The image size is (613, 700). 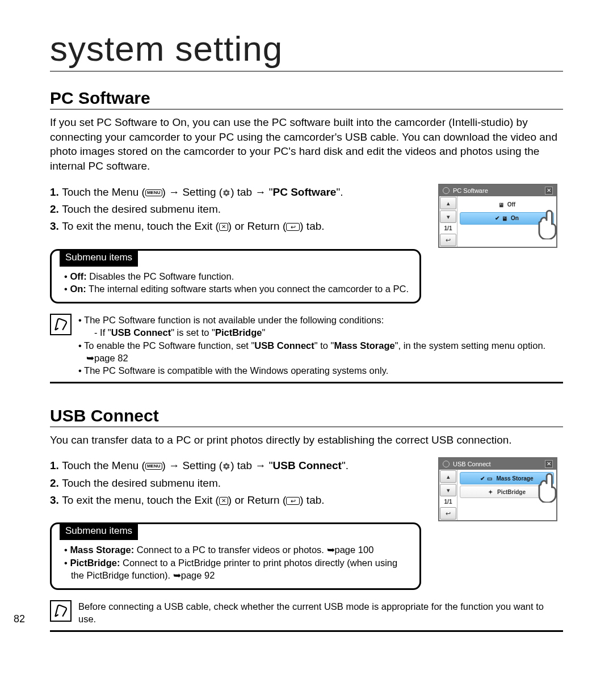 What do you see at coordinates (490, 478) in the screenshot?
I see `storage-icon: ▭` at bounding box center [490, 478].